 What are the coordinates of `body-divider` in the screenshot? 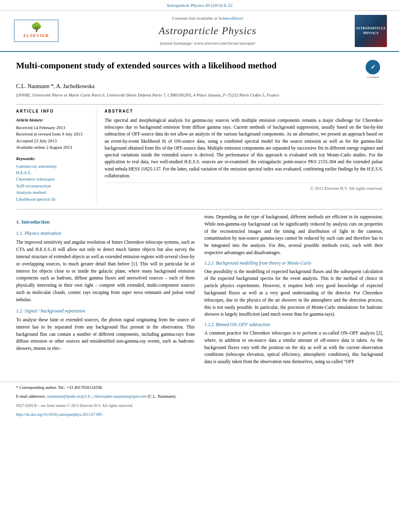 It's located at (200, 209).